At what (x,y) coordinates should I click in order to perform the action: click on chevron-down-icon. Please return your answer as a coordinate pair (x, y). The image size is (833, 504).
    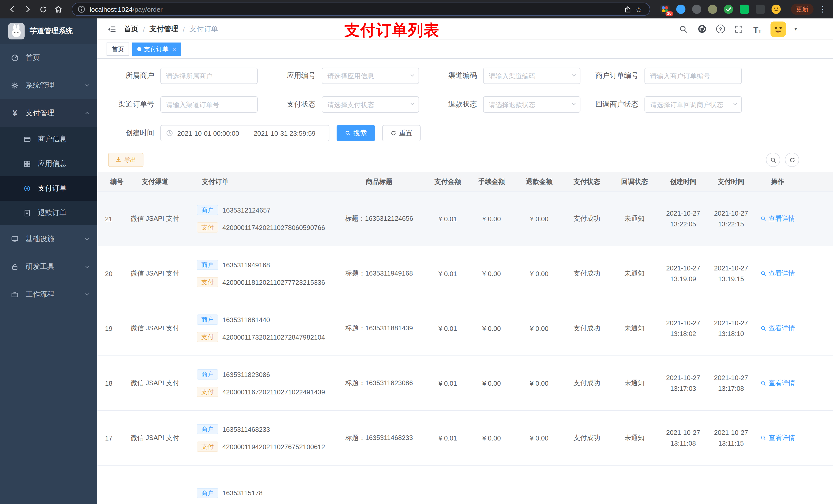
    Looking at the image, I should click on (87, 267).